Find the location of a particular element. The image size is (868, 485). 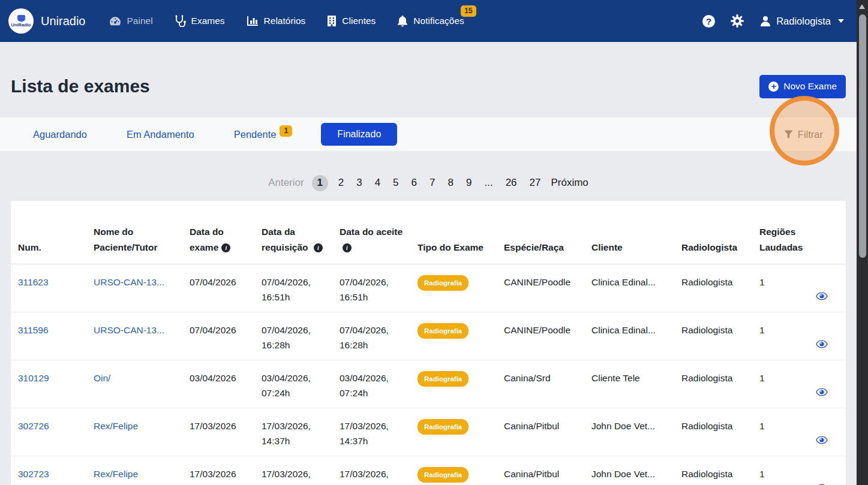

tab-pendente-label: Pendente is located at coordinates (256, 134).